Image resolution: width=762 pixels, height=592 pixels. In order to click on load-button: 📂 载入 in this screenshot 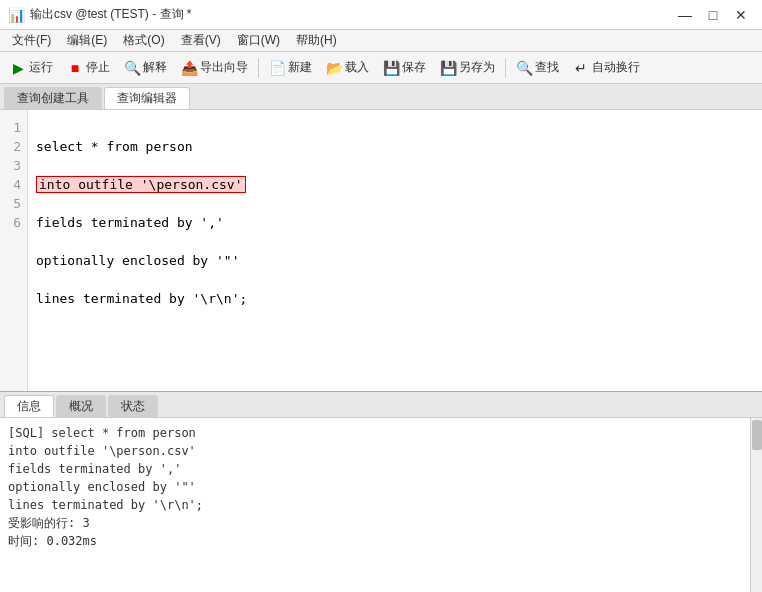, I will do `click(348, 68)`.